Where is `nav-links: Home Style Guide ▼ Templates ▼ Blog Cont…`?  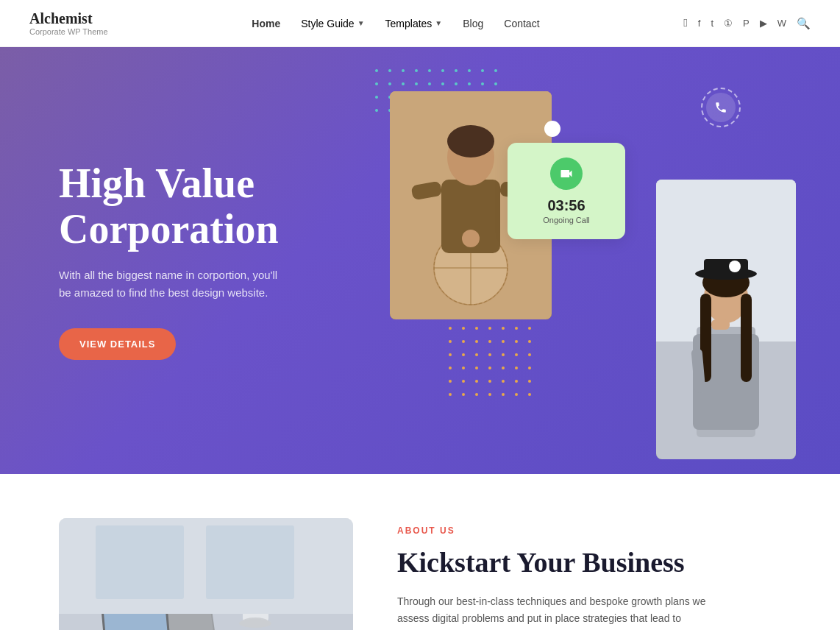 nav-links: Home Style Guide ▼ Templates ▼ Blog Cont… is located at coordinates (396, 24).